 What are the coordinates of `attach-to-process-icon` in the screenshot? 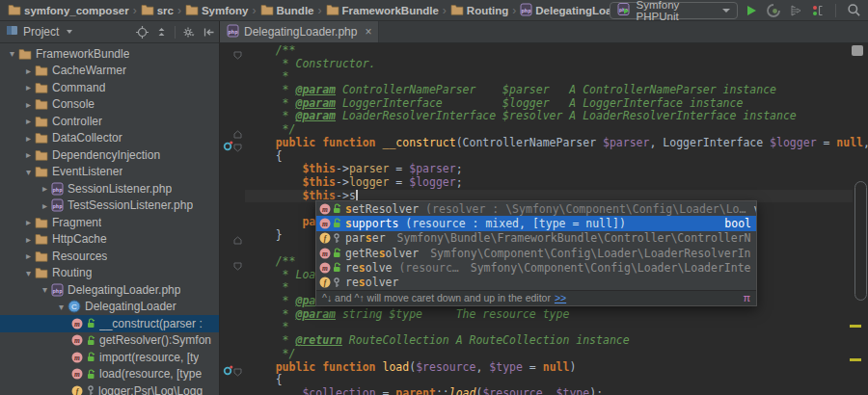 It's located at (818, 11).